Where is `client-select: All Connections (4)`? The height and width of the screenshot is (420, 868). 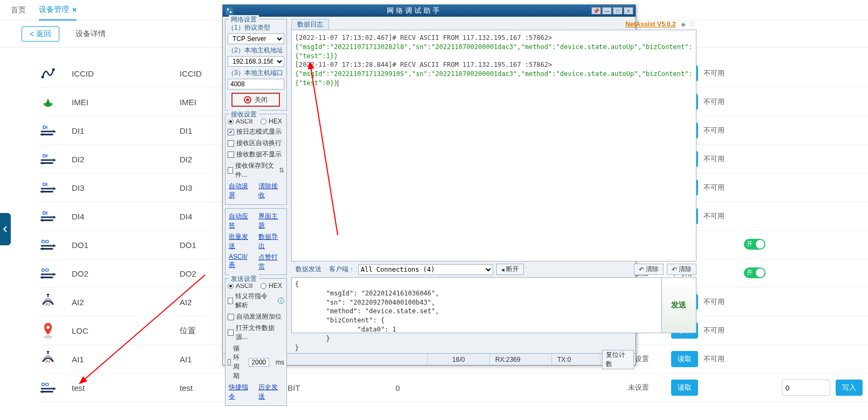 client-select: All Connections (4) is located at coordinates (426, 270).